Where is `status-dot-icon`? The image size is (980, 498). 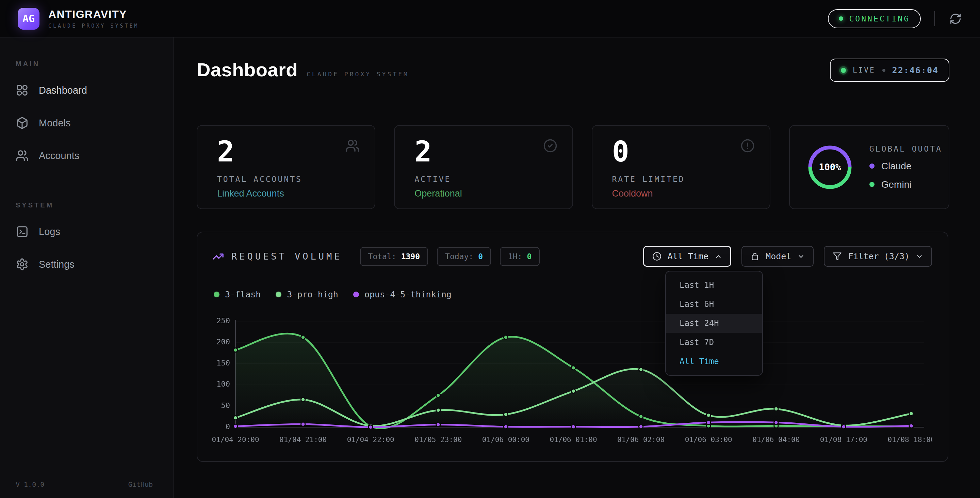
status-dot-icon is located at coordinates (841, 19).